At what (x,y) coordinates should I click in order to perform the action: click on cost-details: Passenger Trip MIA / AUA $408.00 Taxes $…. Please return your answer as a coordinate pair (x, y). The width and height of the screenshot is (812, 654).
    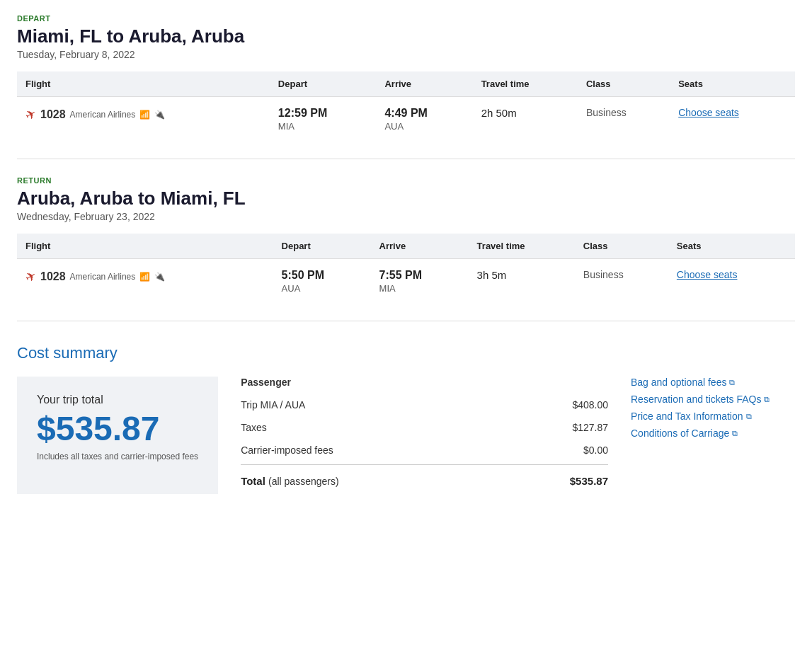
    Looking at the image, I should click on (507, 435).